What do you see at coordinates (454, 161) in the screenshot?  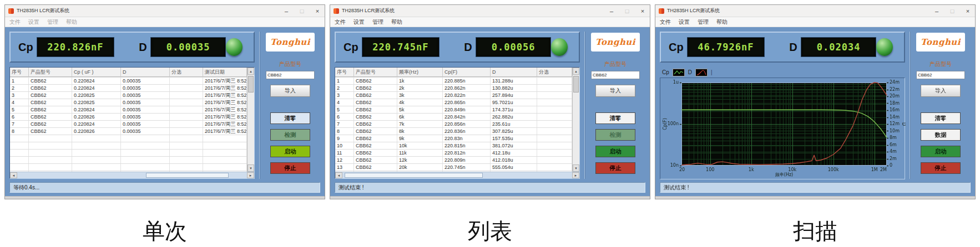 I see `table-row: 12CBB6212k220.809n412.018u` at bounding box center [454, 161].